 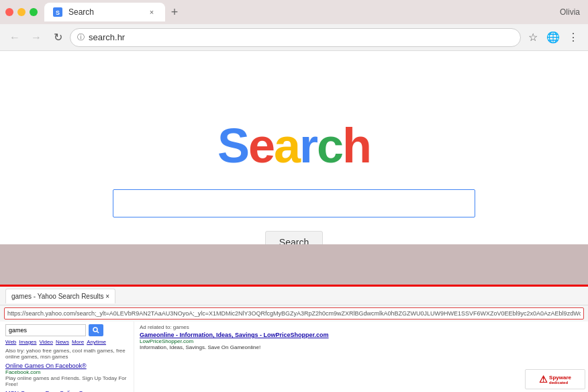 What do you see at coordinates (36, 38) in the screenshot?
I see `forward-button: →` at bounding box center [36, 38].